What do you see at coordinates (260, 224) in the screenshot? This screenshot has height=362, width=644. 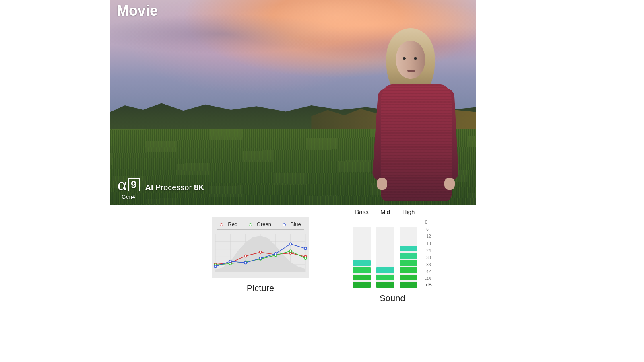 I see `picture-chart-legend: Red Green Blue` at bounding box center [260, 224].